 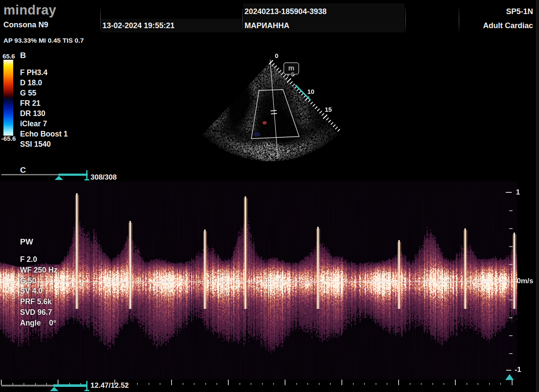 I want to click on velocity-min-label: -1, so click(x=518, y=370).